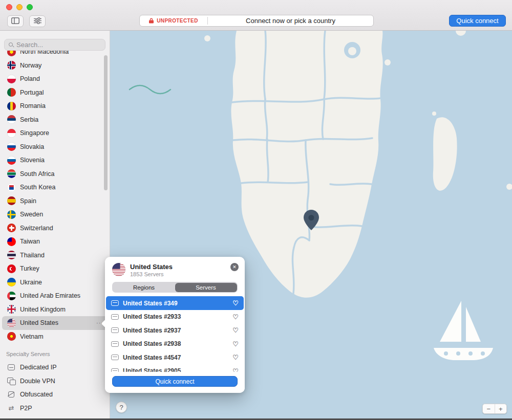  Describe the element at coordinates (38, 367) in the screenshot. I see `specialty-label: Dedicated IP` at that location.